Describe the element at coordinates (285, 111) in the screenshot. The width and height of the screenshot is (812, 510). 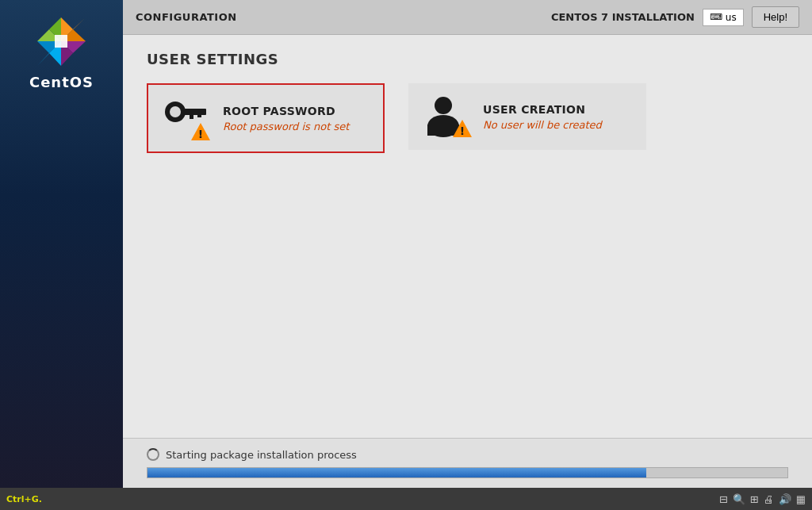
I see `root-password-title: ROOT PASSWORD` at that location.